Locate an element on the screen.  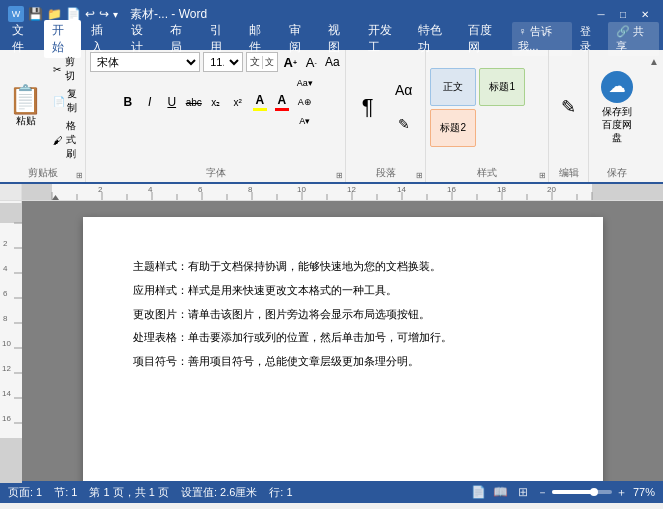
svg-text: 18 is located at coordinates (502, 190).